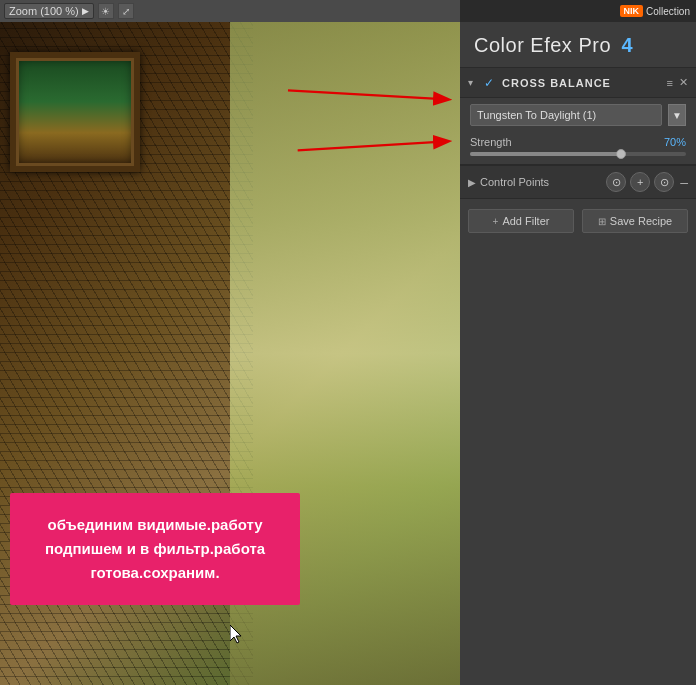 This screenshot has height=685, width=696. What do you see at coordinates (86, 11) in the screenshot?
I see `zoom-arrow: ▶` at bounding box center [86, 11].